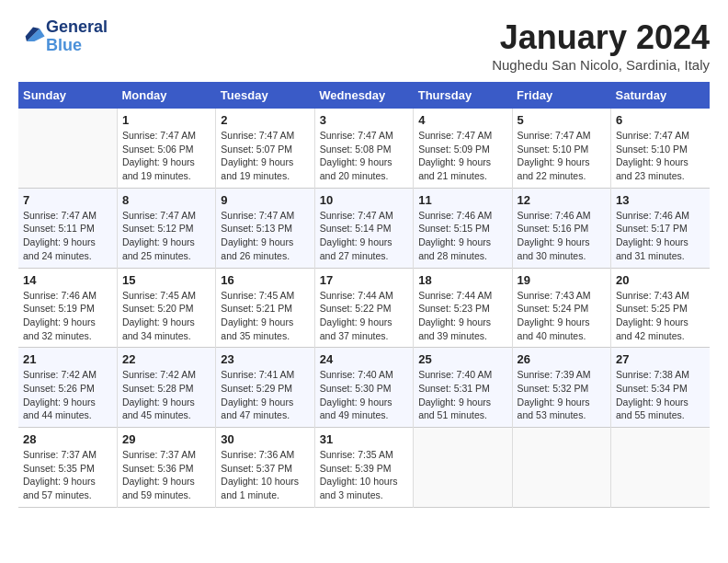  Describe the element at coordinates (77, 46) in the screenshot. I see `logo-line2: Blue` at that location.